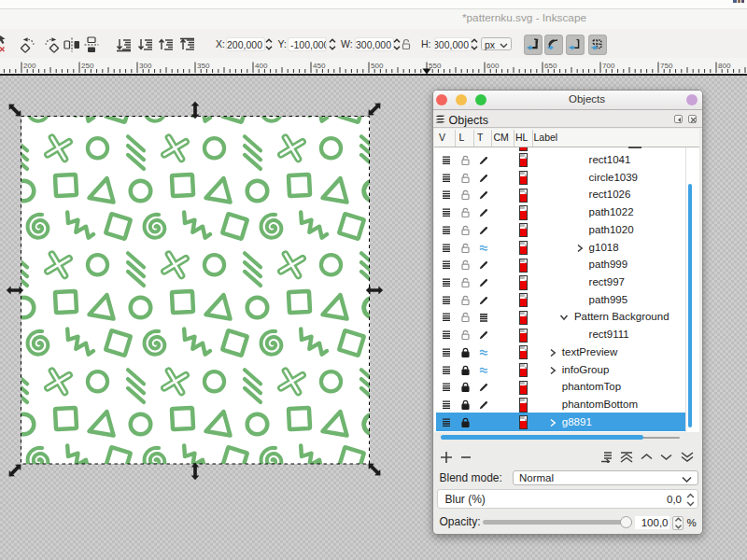  I want to click on svg-text: 550, so click(435, 65).